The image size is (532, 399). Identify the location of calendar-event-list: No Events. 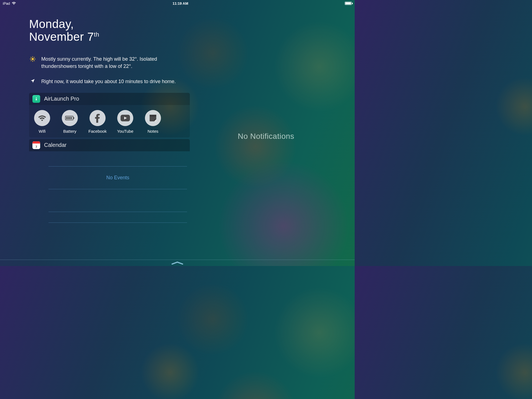
(118, 195).